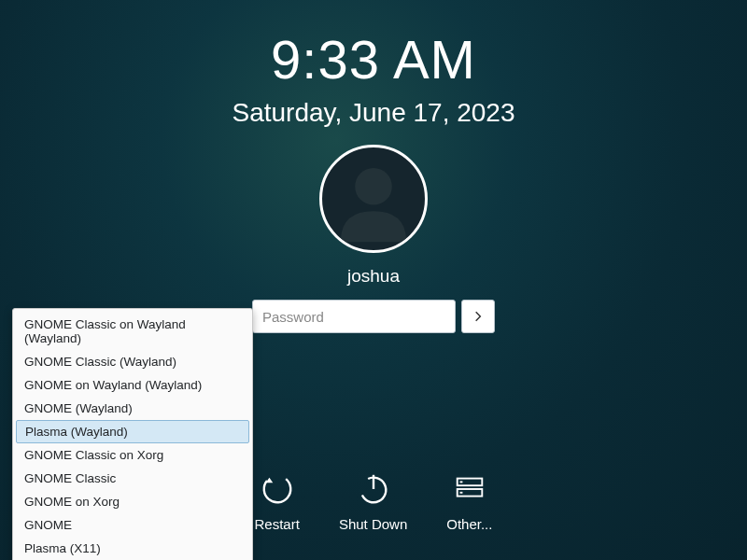 This screenshot has height=560, width=747. What do you see at coordinates (374, 525) in the screenshot?
I see `shutdown-label: Shut Down` at bounding box center [374, 525].